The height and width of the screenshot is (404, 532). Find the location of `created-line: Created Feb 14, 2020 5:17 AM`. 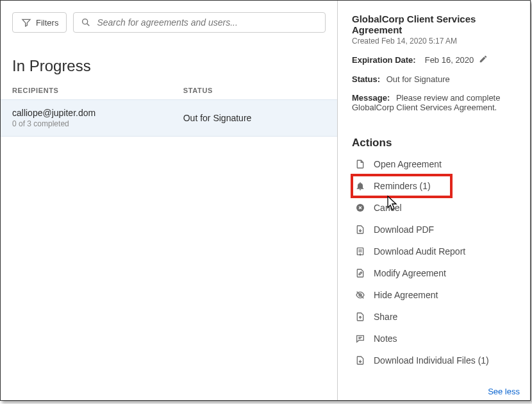

created-line: Created Feb 14, 2020 5:17 AM is located at coordinates (434, 41).